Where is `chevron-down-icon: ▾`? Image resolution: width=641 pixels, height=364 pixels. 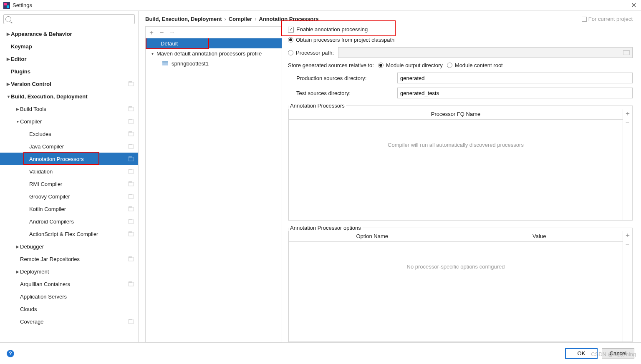
chevron-down-icon: ▾ is located at coordinates (152, 53).